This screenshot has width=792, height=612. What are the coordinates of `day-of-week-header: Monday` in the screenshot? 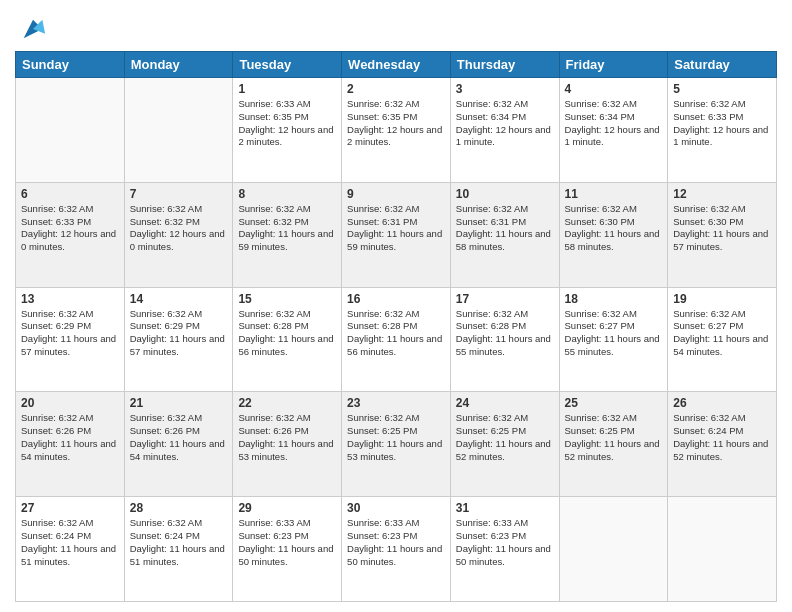 It's located at (178, 65).